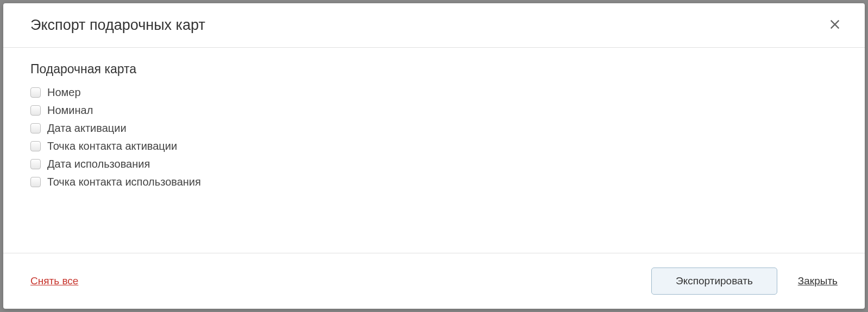  Describe the element at coordinates (434, 147) in the screenshot. I see `checkbox-row-activation-contact-point: Точка контакта активации` at that location.